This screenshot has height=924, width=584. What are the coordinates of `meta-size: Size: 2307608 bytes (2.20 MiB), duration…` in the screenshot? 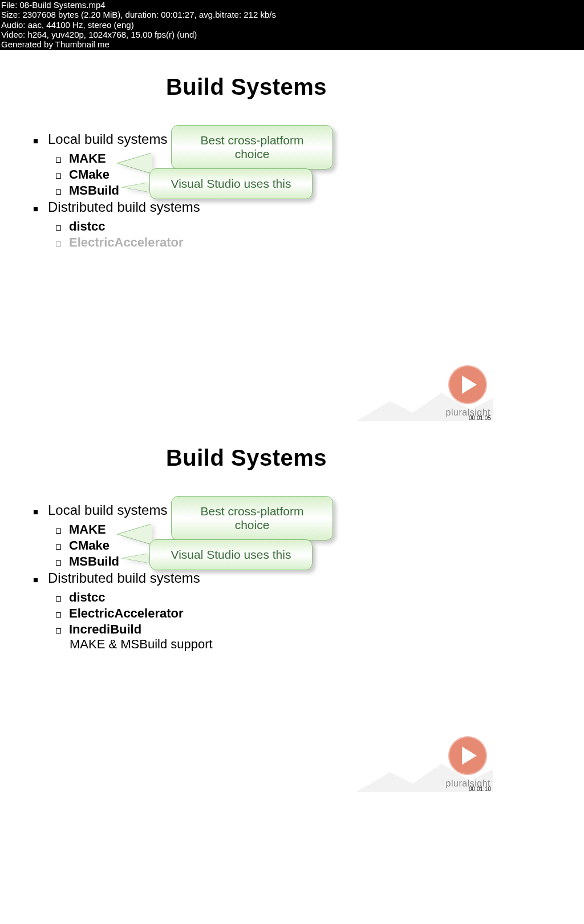 It's located at (292, 15).